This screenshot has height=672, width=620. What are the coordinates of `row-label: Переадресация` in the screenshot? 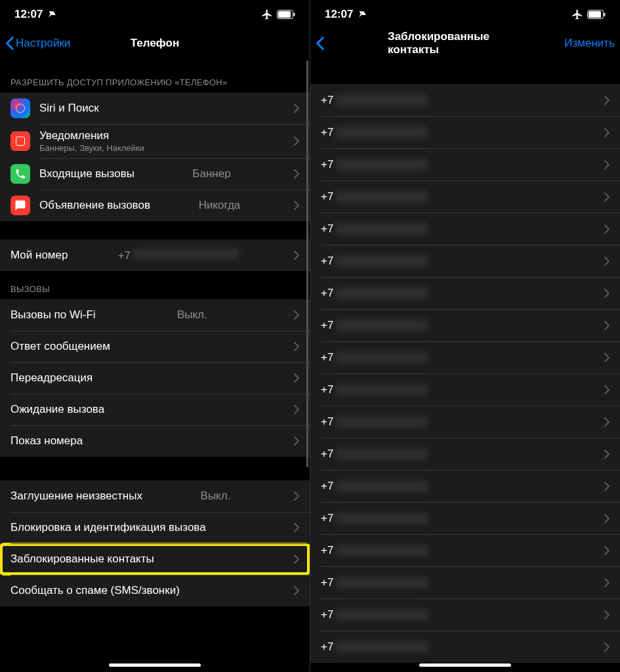 It's located at (51, 378).